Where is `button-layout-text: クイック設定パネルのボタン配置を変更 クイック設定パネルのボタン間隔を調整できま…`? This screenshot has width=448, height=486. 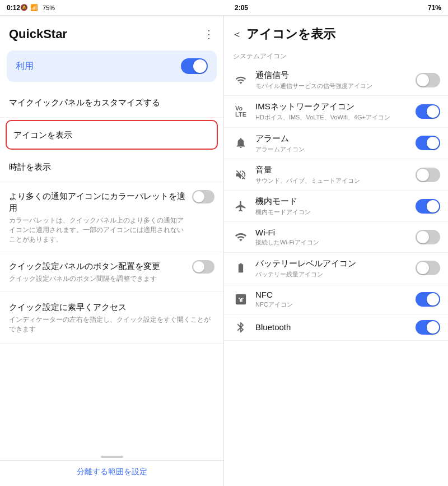
button-layout-text: クイック設定パネルのボタン配置を変更 クイック設定パネルのボタン間隔を調整できま… is located at coordinates (101, 272).